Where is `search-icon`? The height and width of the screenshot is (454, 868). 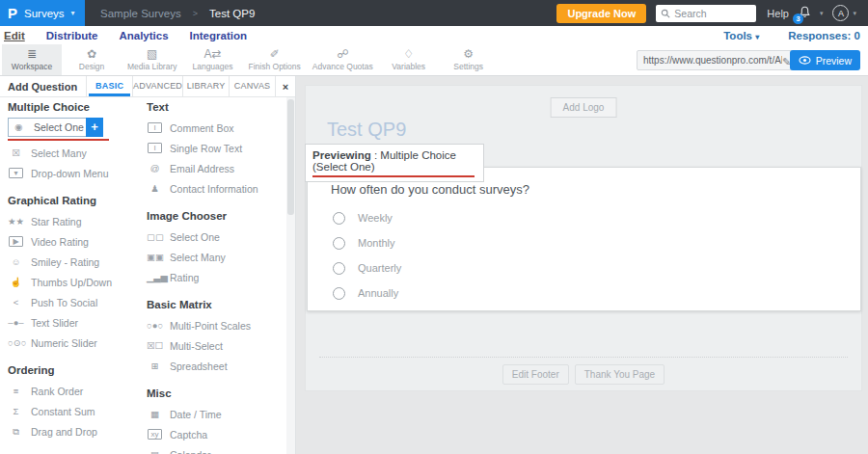
search-icon is located at coordinates (665, 13).